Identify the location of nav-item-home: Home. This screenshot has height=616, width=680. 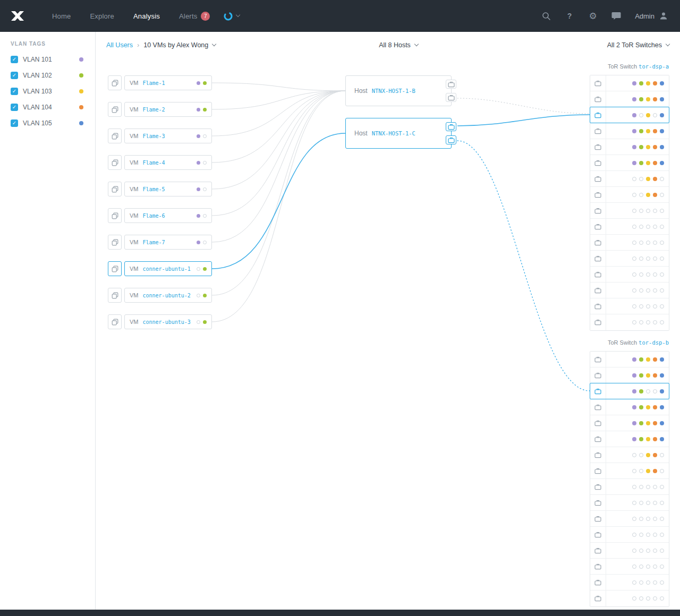
(62, 16).